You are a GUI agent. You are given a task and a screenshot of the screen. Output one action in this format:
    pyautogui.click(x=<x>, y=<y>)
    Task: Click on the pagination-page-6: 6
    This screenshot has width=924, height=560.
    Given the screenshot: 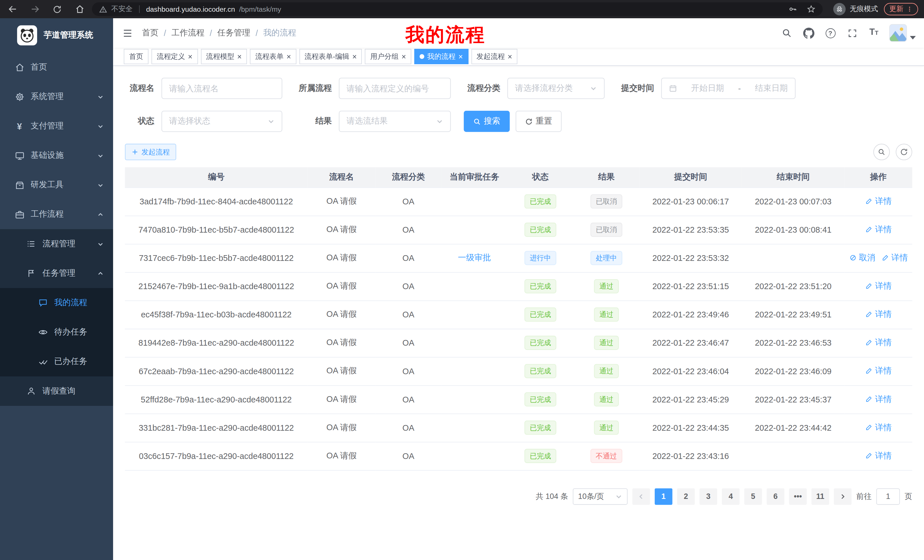 What is the action you would take?
    pyautogui.click(x=776, y=496)
    